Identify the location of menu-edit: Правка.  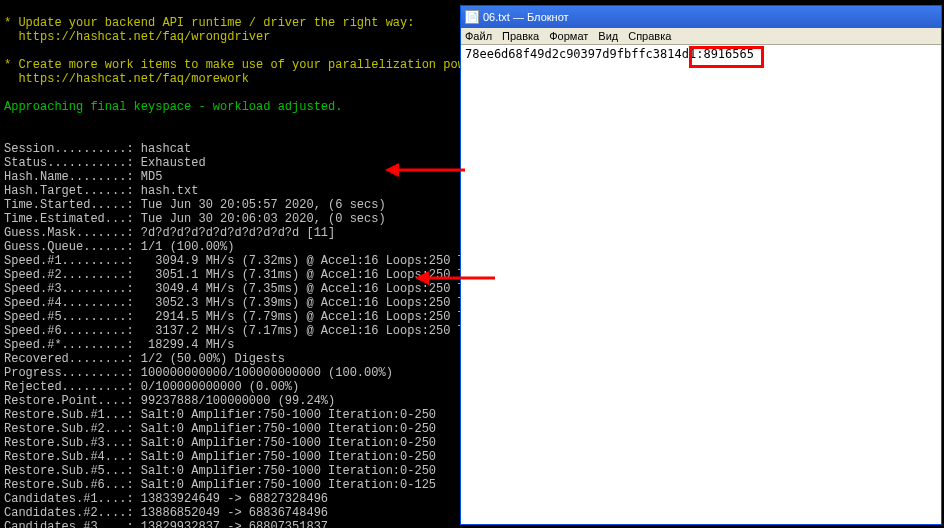
(520, 36).